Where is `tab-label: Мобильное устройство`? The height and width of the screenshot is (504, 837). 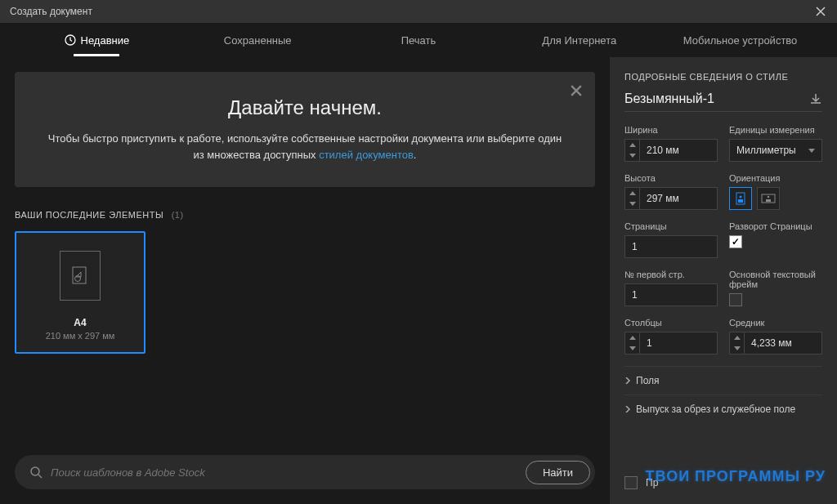
tab-label: Мобильное устройство is located at coordinates (741, 41).